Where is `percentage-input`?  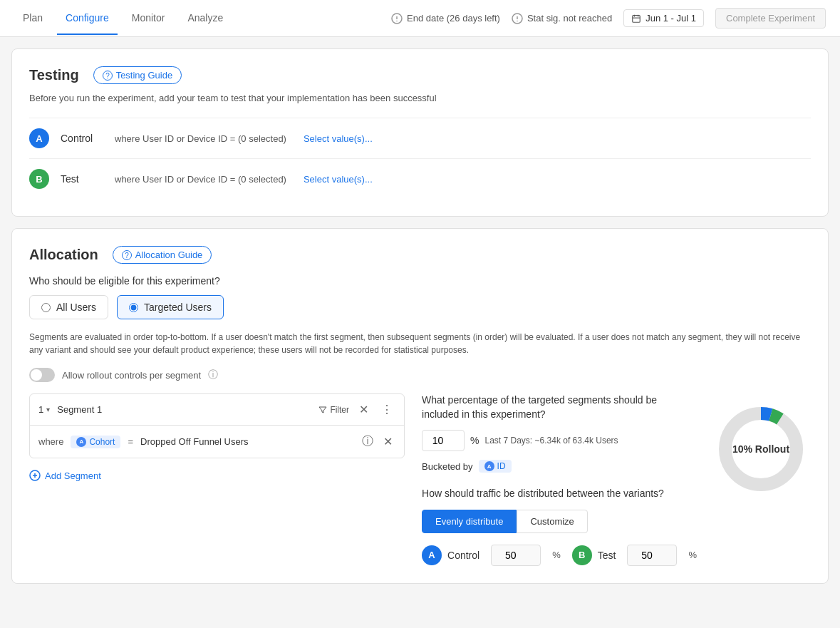
percentage-input is located at coordinates (443, 441).